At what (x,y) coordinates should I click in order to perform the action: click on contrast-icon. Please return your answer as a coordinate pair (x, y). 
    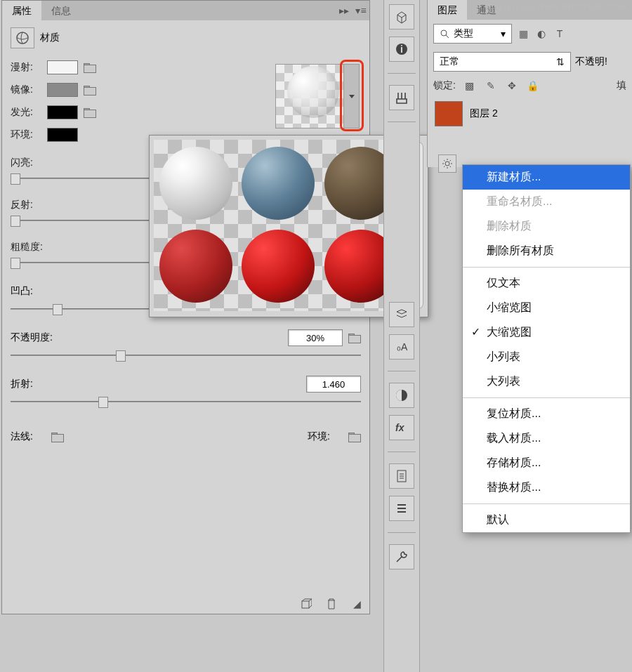
    Looking at the image, I should click on (402, 395).